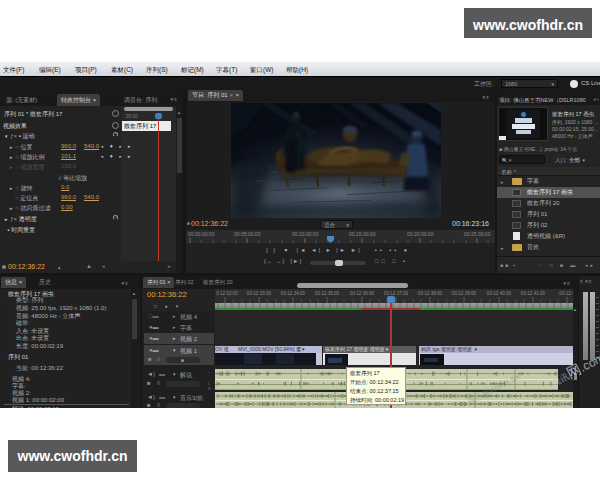 This screenshot has height=480, width=600. What do you see at coordinates (464, 294) in the screenshot?
I see `svg-text: 00:12:39:00` at bounding box center [464, 294].